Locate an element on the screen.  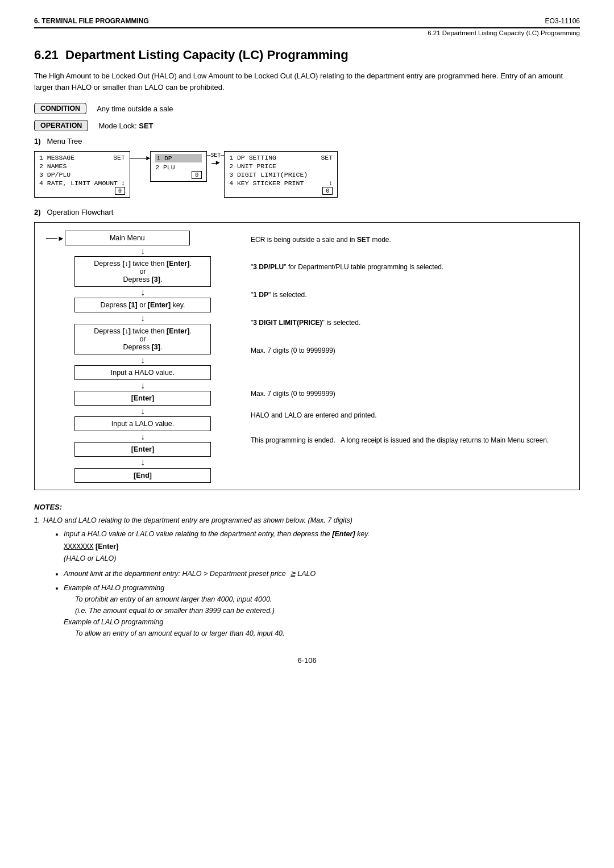
menu-col3-row3: 3 DIGIT LIMIT(PRICE) is located at coordinates (281, 175).